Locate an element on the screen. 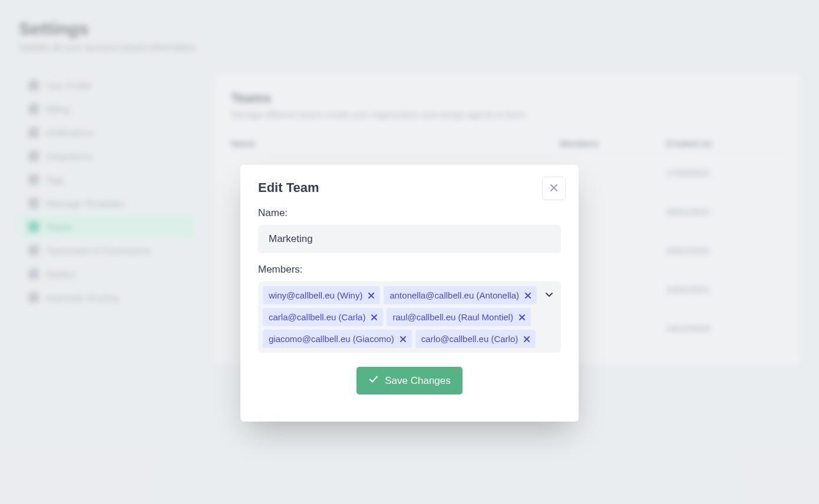 The image size is (819, 504). members-multiselect: winy@callbell.eu (Winy) antonella@callbe… is located at coordinates (410, 317).